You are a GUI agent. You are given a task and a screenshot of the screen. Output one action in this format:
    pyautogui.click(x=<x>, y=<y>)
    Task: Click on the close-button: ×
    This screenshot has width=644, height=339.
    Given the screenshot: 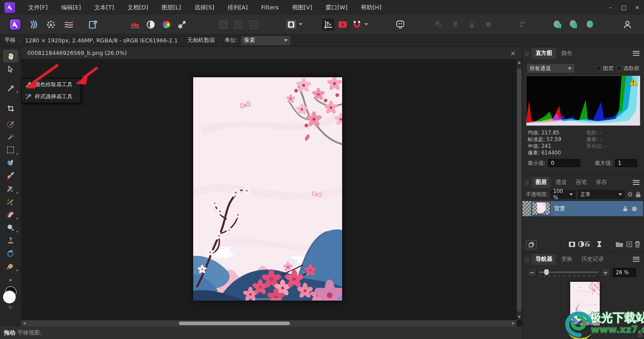 What is the action you would take?
    pyautogui.click(x=637, y=7)
    